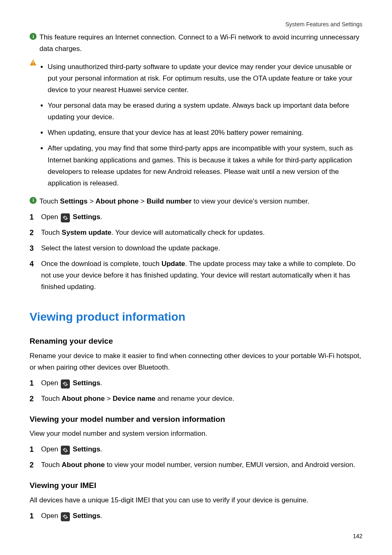  Describe the element at coordinates (196, 485) in the screenshot. I see `subheading-imei: Viewing your IMEI` at that location.